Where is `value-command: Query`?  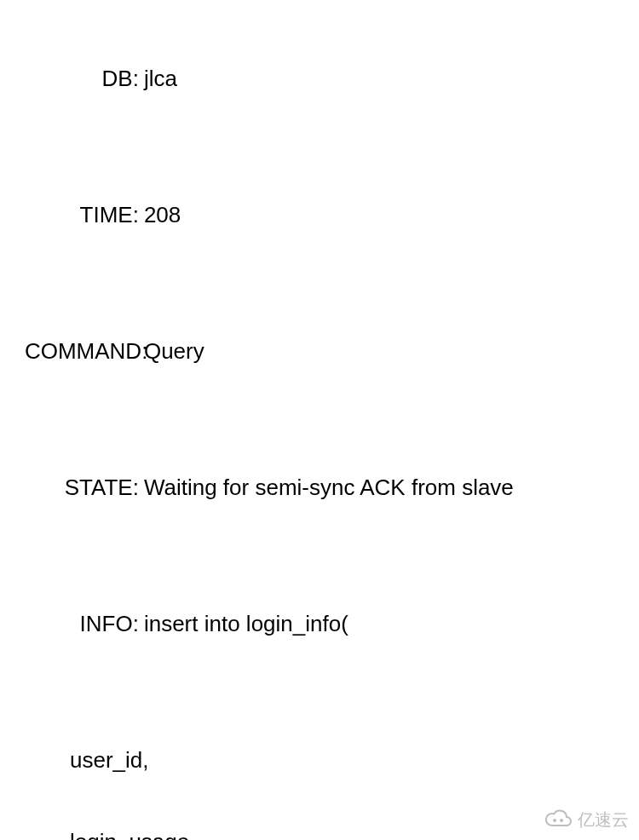
value-command: Query is located at coordinates (174, 351).